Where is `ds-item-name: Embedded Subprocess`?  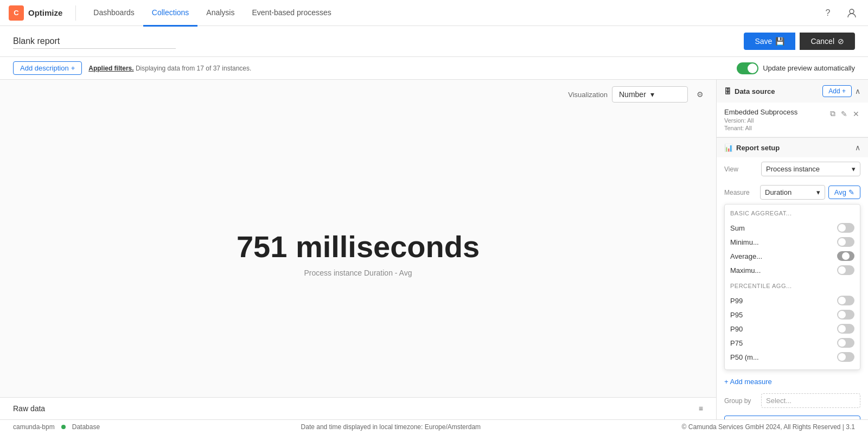
ds-item-name: Embedded Subprocess is located at coordinates (777, 112).